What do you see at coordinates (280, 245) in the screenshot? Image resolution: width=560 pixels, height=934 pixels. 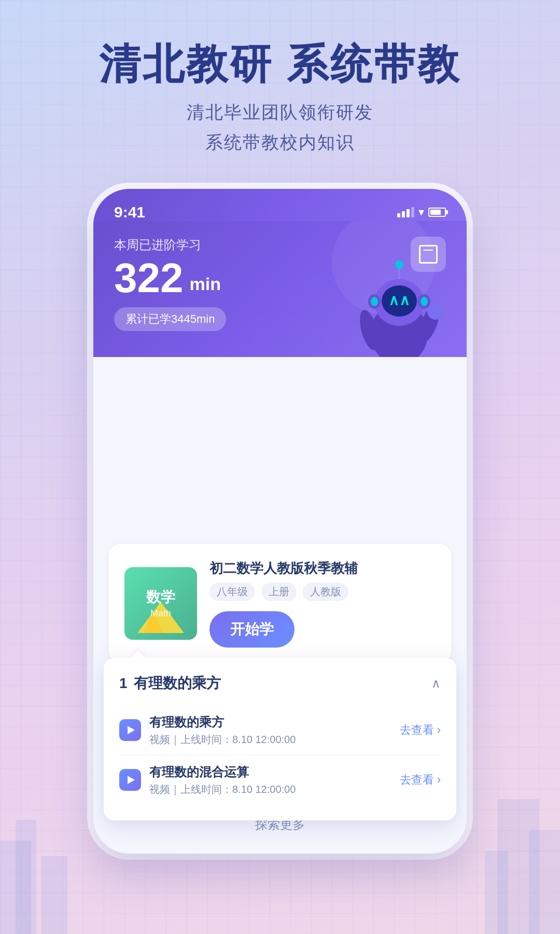 I see `hero-week-label: 本周已进阶学习` at bounding box center [280, 245].